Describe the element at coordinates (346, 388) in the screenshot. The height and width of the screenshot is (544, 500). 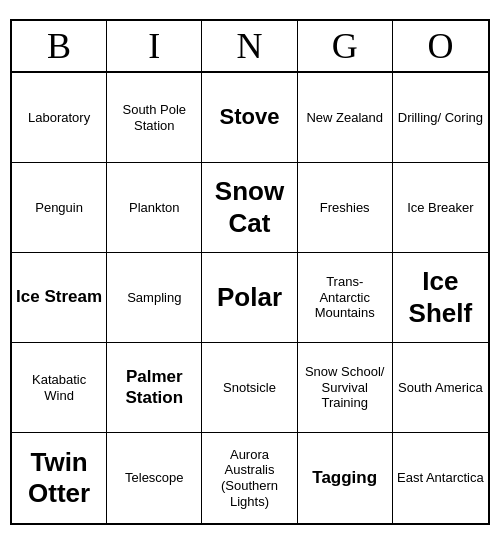
I see `bingo-cell: Snow School/ Survival Training` at that location.